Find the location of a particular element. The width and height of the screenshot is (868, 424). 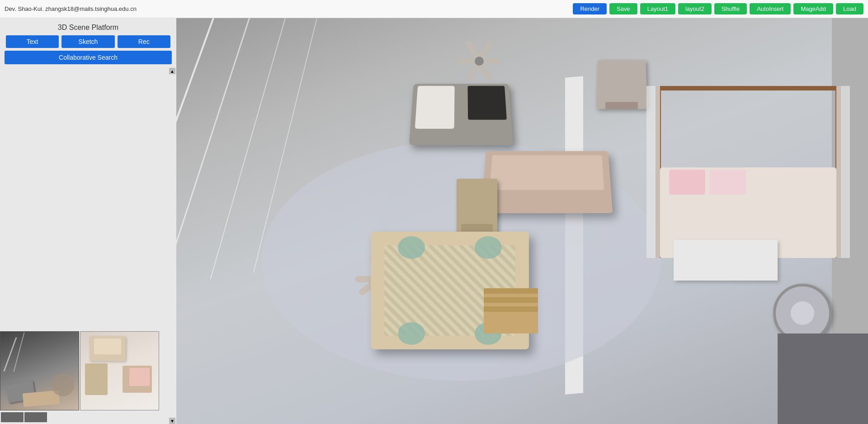

chair-wooden is located at coordinates (622, 85).